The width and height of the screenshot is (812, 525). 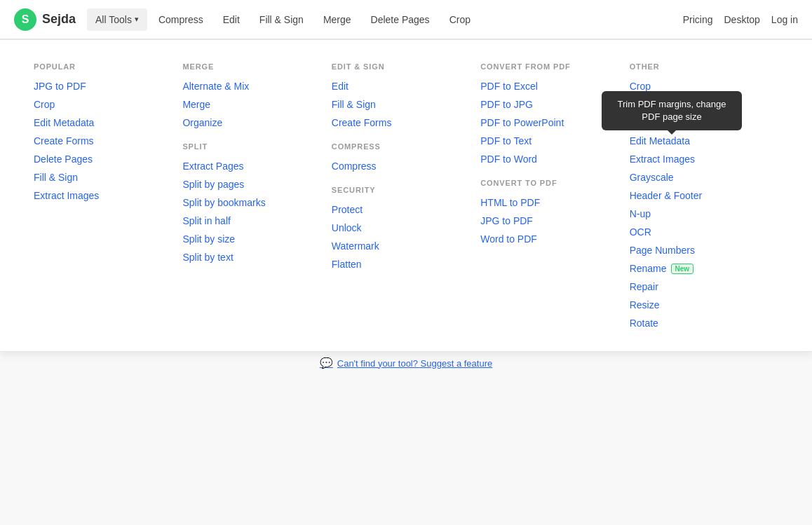 What do you see at coordinates (555, 221) in the screenshot?
I see `convert-to-items: HTML to PDF JPG to PDF Word to PDF` at bounding box center [555, 221].